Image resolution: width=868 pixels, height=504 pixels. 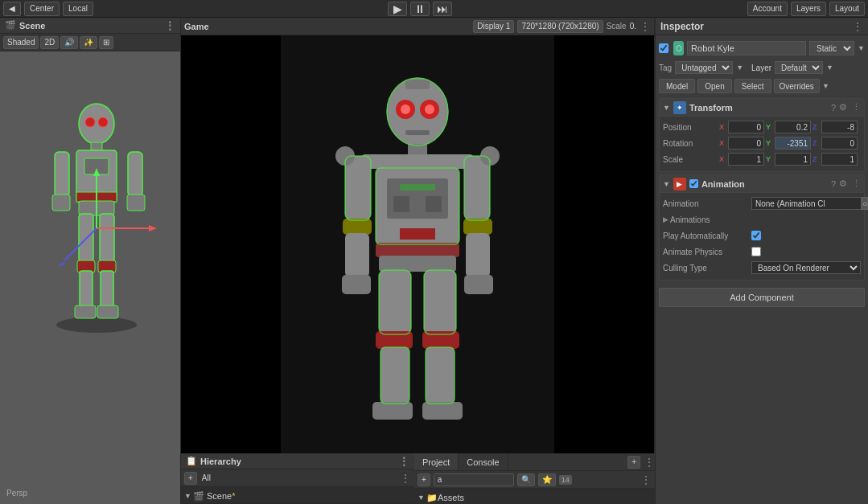 I want to click on overrides-btn: Overrides, so click(x=796, y=86).